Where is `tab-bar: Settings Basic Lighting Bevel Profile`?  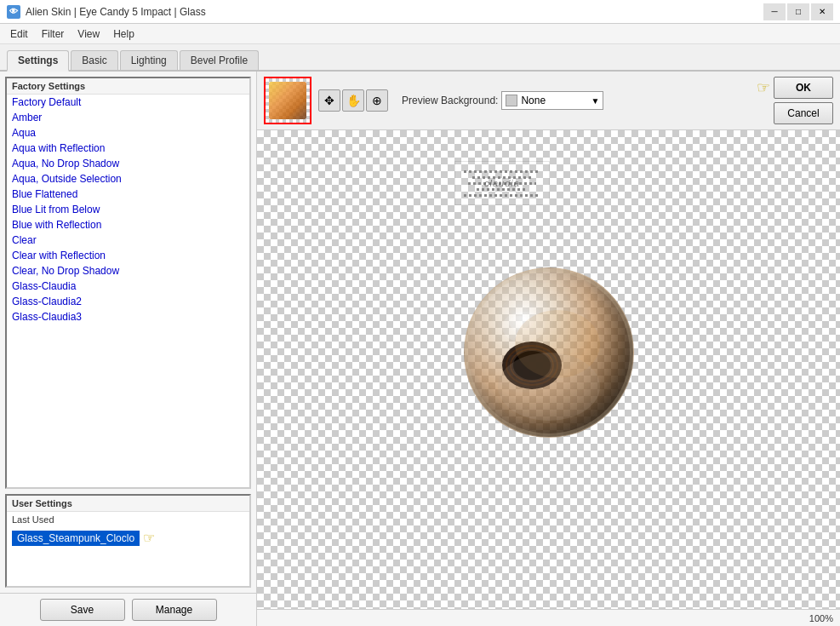
tab-bar: Settings Basic Lighting Bevel Profile is located at coordinates (420, 58).